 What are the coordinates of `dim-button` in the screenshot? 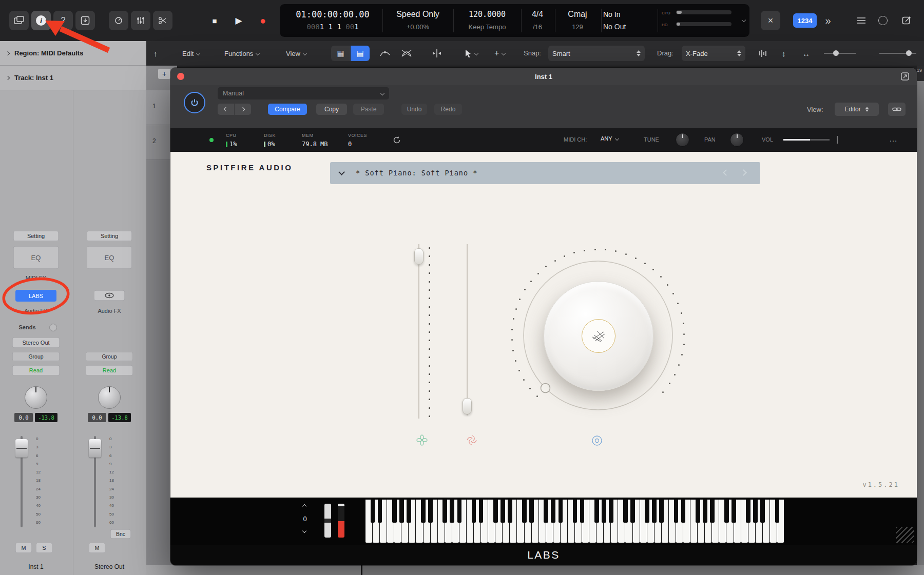 It's located at (119, 21).